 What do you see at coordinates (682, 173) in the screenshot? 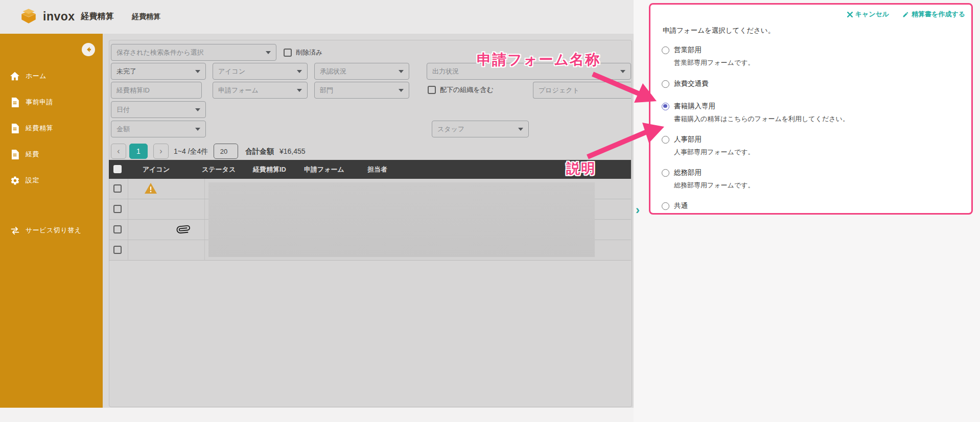
I see `form-option-general-affairs: 総務部用` at bounding box center [682, 173].